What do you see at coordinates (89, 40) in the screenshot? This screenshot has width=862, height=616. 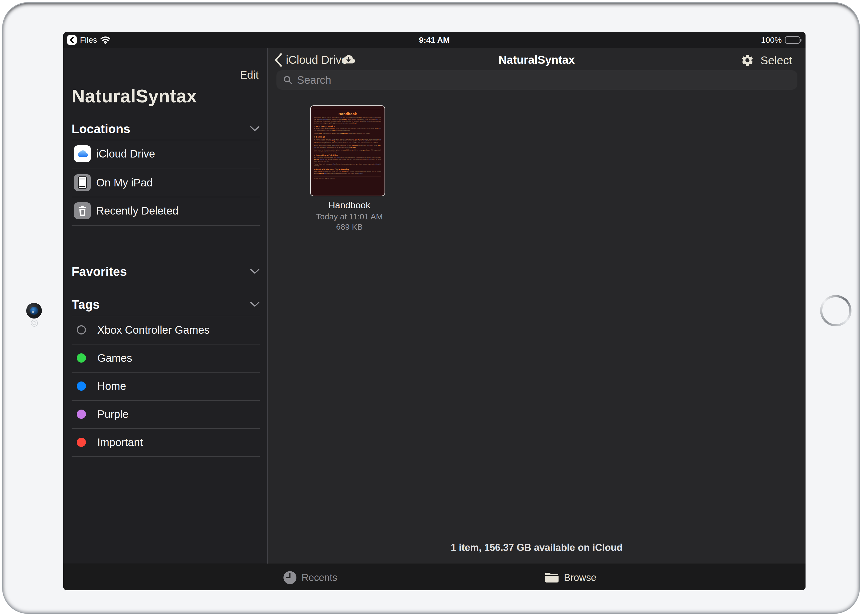 I see `back-to-app-button: Files` at bounding box center [89, 40].